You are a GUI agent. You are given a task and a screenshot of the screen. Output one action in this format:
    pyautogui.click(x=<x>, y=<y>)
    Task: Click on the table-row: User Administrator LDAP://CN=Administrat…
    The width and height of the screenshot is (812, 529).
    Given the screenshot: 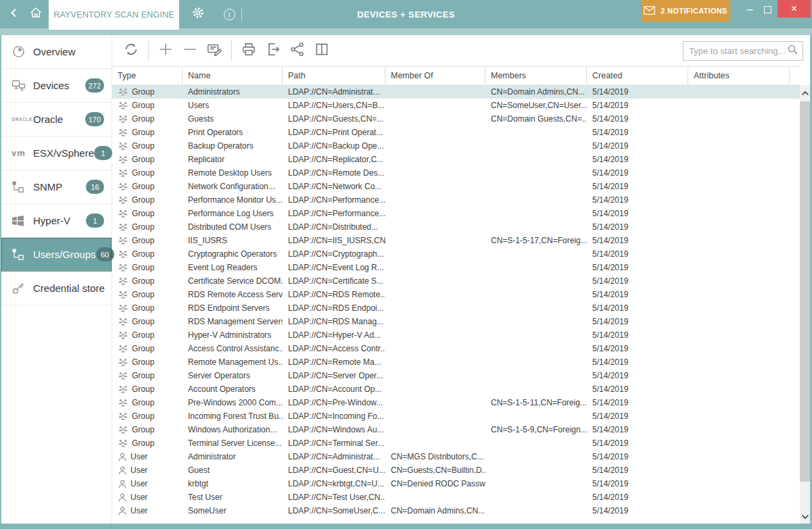 What is the action you would take?
    pyautogui.click(x=456, y=457)
    